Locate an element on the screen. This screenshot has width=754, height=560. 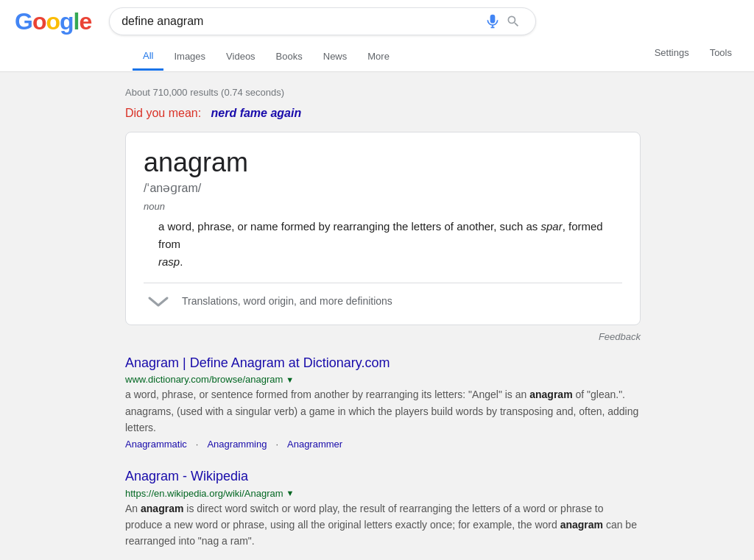
word-pronunciation: /ˈanəɡram/ is located at coordinates (383, 188).